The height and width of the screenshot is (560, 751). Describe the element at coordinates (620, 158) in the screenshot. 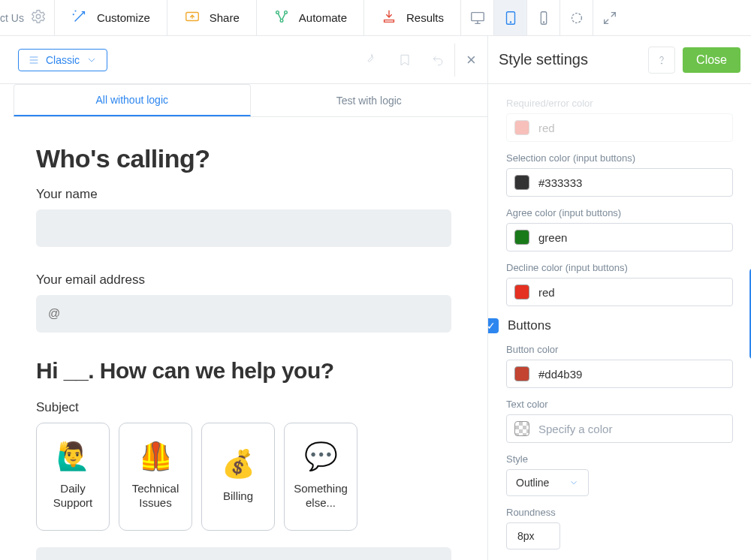

I see `label-selection-color: Selection color (input buttons)` at that location.